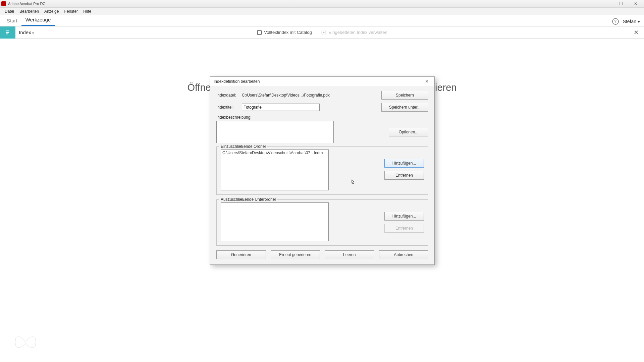  Describe the element at coordinates (631, 21) in the screenshot. I see `user-menu: Stefan ▾` at that location.